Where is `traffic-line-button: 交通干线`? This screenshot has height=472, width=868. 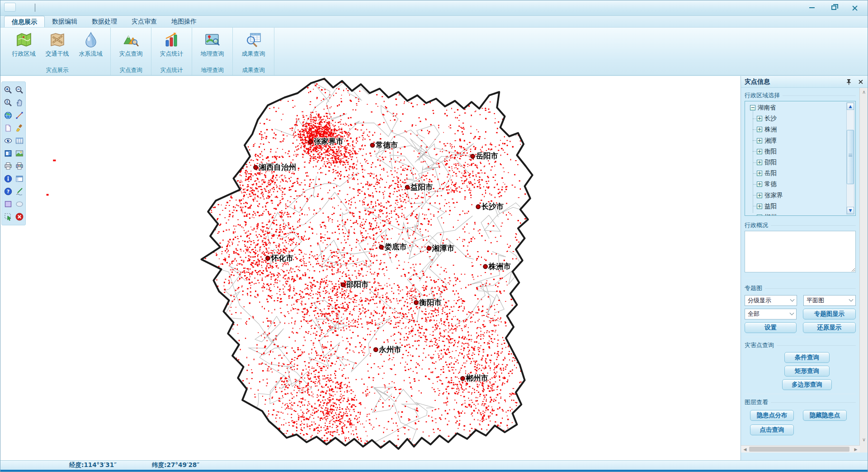
traffic-line-button: 交通干线 is located at coordinates (57, 44).